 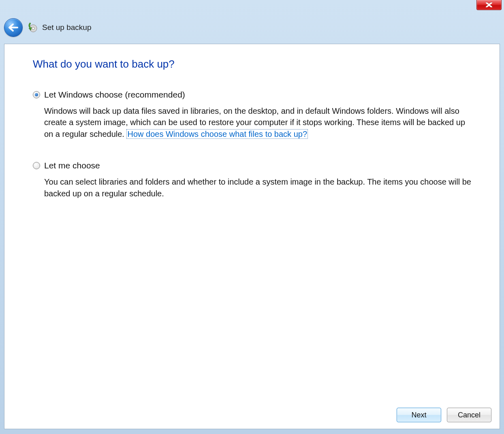 What do you see at coordinates (66, 28) in the screenshot?
I see `header-title: Set up backup` at bounding box center [66, 28].